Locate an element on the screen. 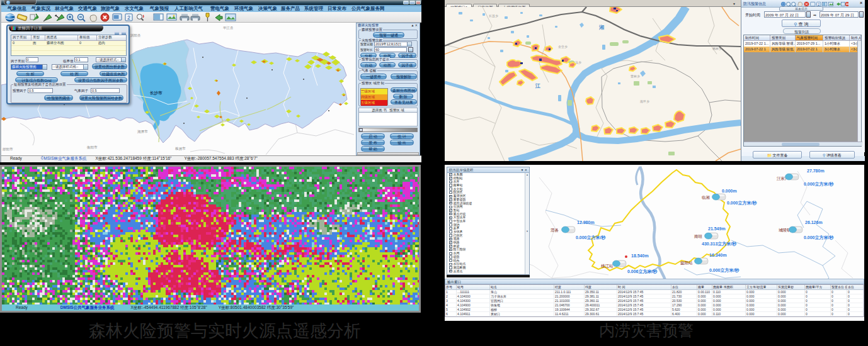 The image size is (868, 346). svg-text: 株洲市 is located at coordinates (180, 148).